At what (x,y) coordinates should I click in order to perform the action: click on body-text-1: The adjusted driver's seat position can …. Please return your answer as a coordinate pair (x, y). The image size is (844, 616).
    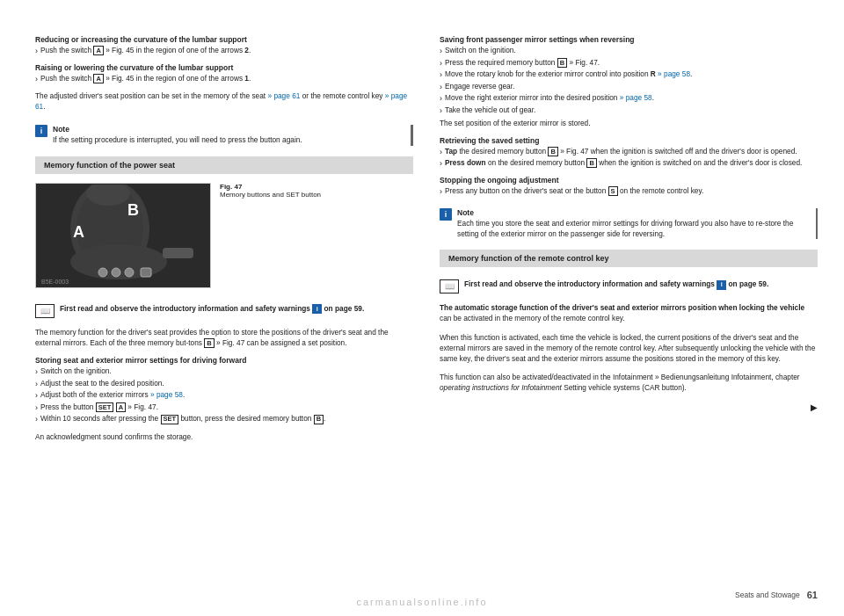
    Looking at the image, I should click on (224, 101).